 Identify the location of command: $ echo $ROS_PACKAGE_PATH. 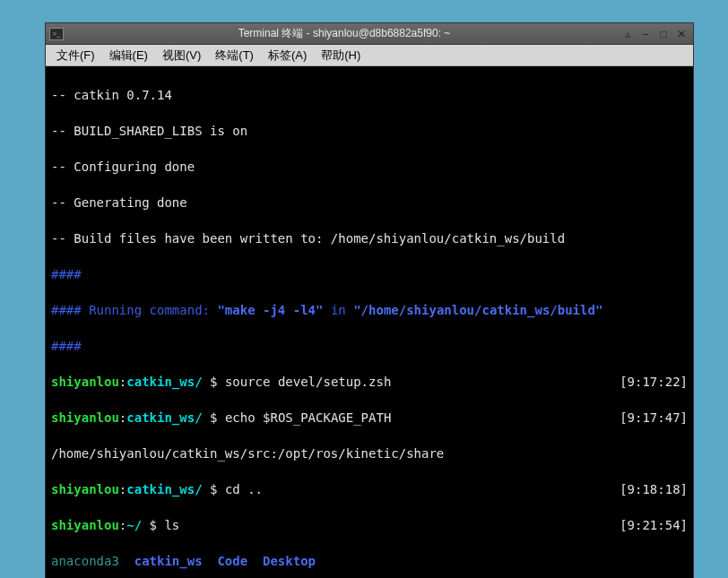
(298, 418).